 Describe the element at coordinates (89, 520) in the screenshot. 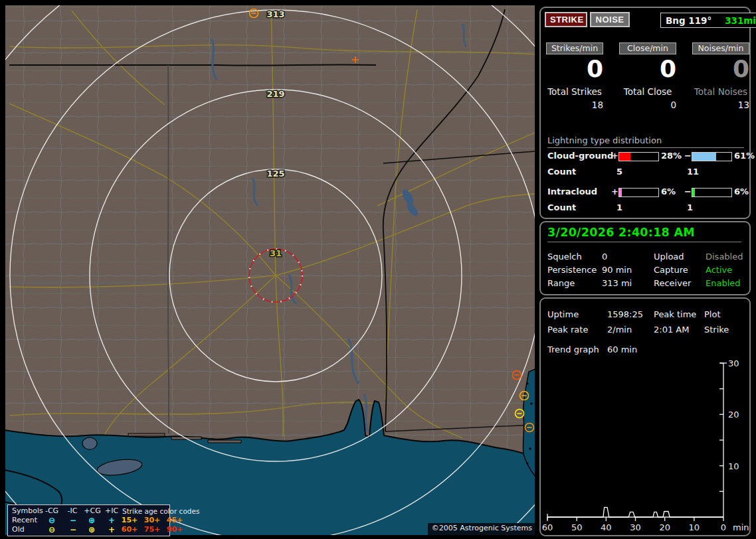

I see `symbols-legend: Symbols -CG -IC +CG +IC Strike age color…` at that location.